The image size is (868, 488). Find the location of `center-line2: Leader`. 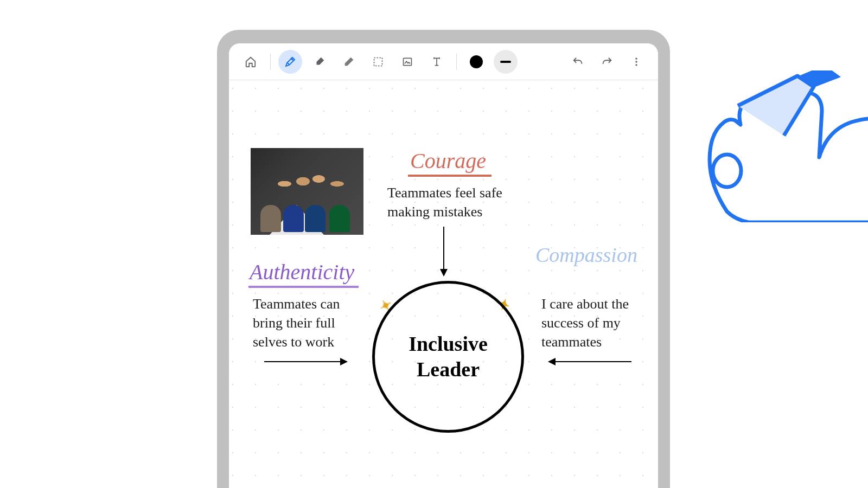

center-line2: Leader is located at coordinates (448, 370).